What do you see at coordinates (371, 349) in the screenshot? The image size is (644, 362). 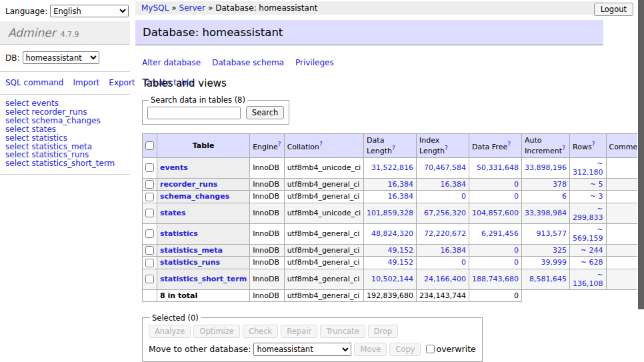 I see `move-button: Move` at bounding box center [371, 349].